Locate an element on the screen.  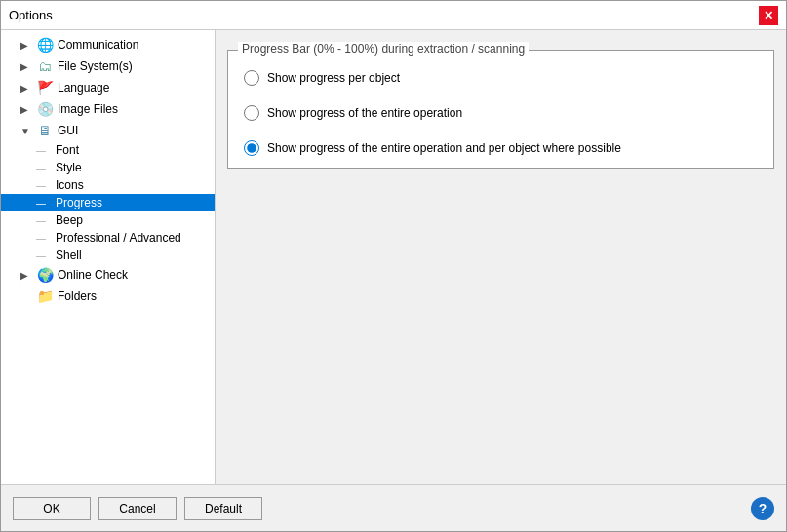
radio-label-2: Show progress of the entire operation is located at coordinates (365, 113).